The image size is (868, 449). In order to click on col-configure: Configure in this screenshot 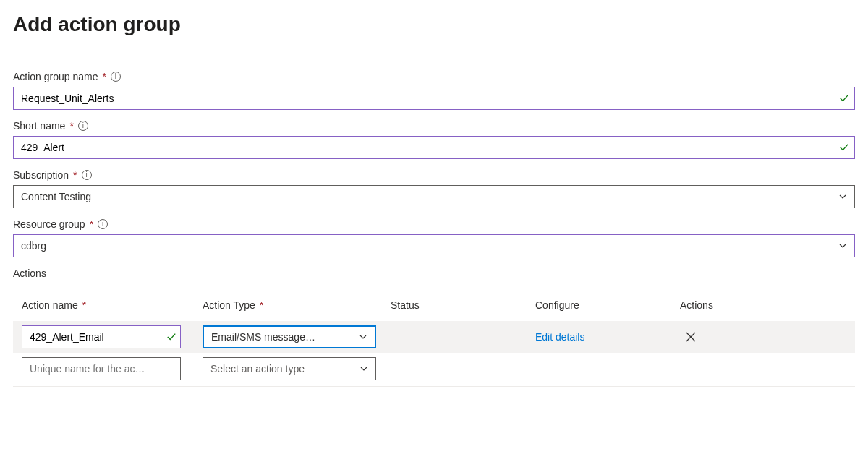, I will do `click(608, 305)`.